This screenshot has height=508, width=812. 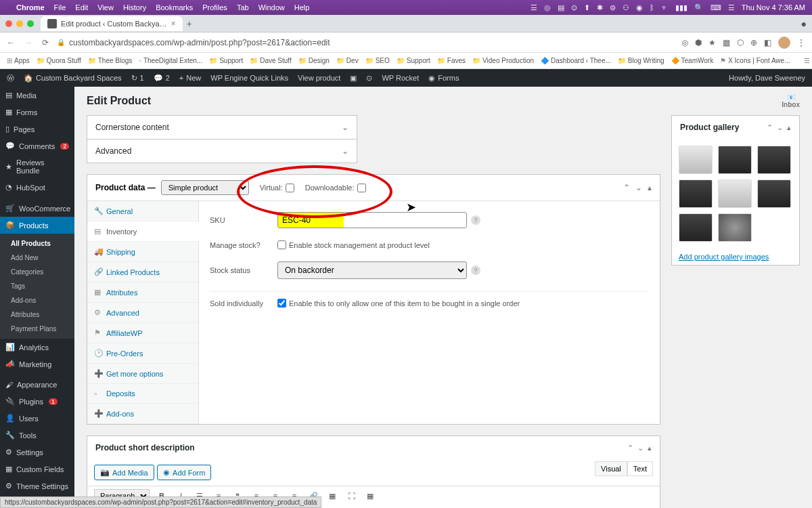 I want to click on menu-bookmarks: Bookmarks, so click(x=175, y=7).